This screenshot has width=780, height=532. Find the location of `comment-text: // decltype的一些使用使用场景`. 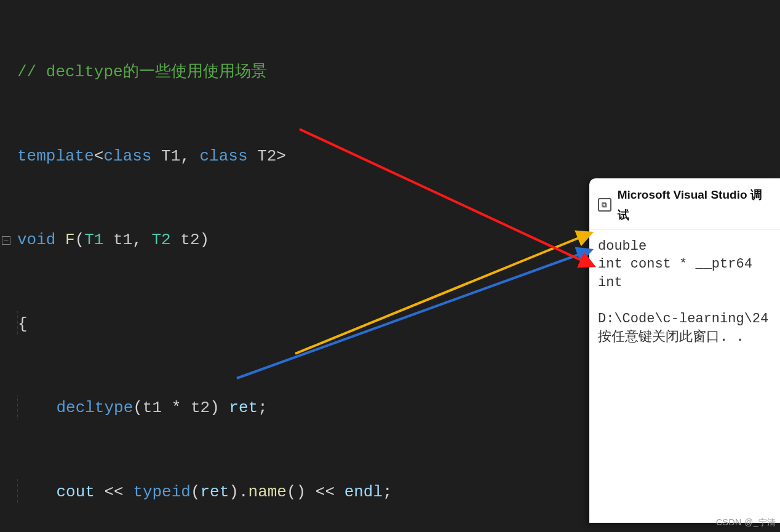

comment-text: // decltype的一些使用使用场景 is located at coordinates (142, 72).